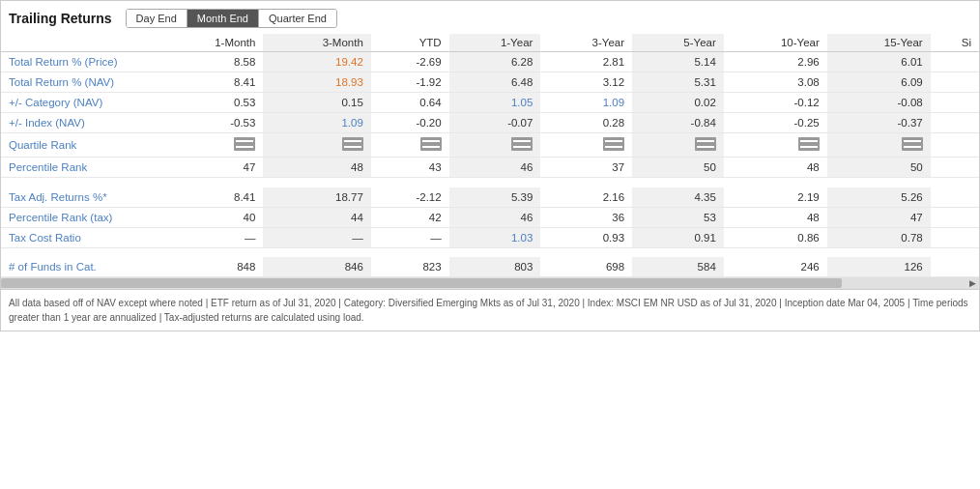 The height and width of the screenshot is (489, 980). What do you see at coordinates (410, 102) in the screenshot?
I see `cell: 0.64` at bounding box center [410, 102].